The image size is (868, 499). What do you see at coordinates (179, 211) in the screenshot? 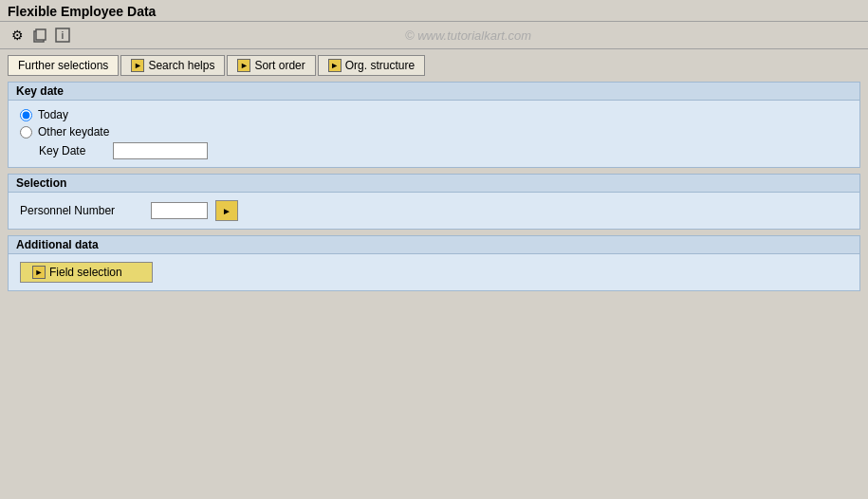
I see `personnel-number-input` at bounding box center [179, 211].